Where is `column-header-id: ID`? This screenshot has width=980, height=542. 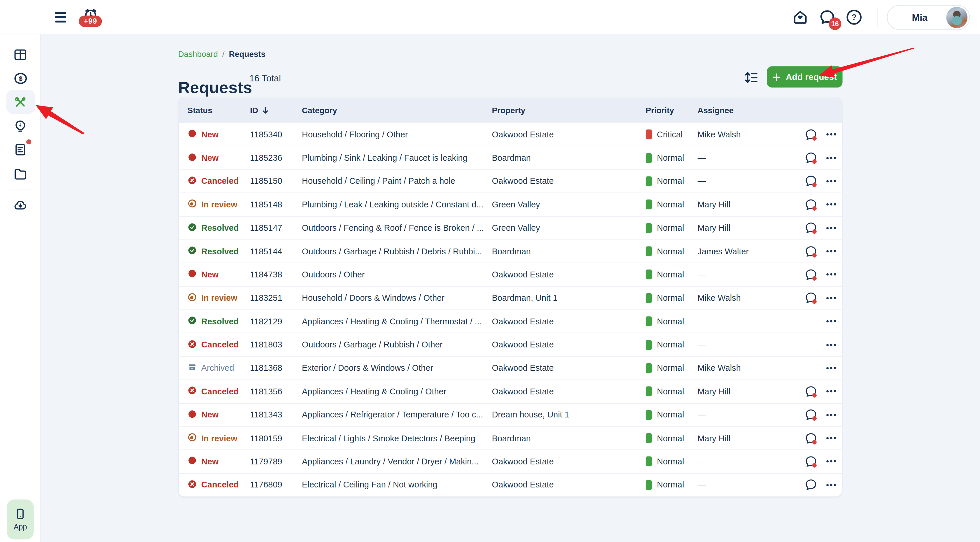
column-header-id: ID is located at coordinates (276, 110).